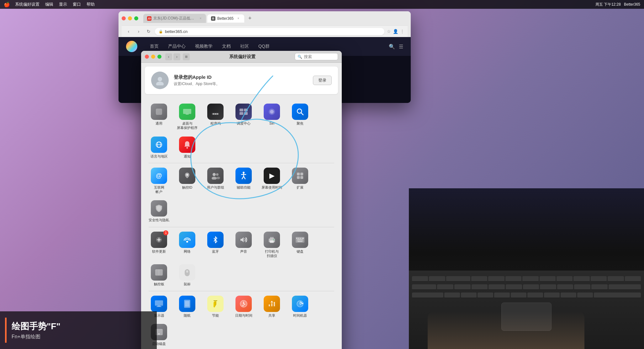 Image resolution: width=644 pixels, height=349 pixels. What do you see at coordinates (243, 306) in the screenshot?
I see `svg-text: 18` at bounding box center [243, 306].